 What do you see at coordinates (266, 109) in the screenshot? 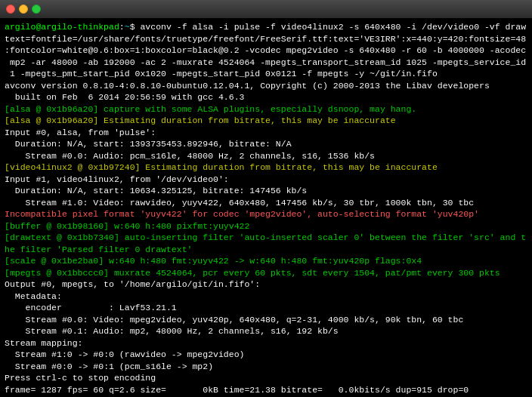
I see `terminal-line: [alsa @ 0x1b96a20] capture with some ALS…` at bounding box center [266, 109].